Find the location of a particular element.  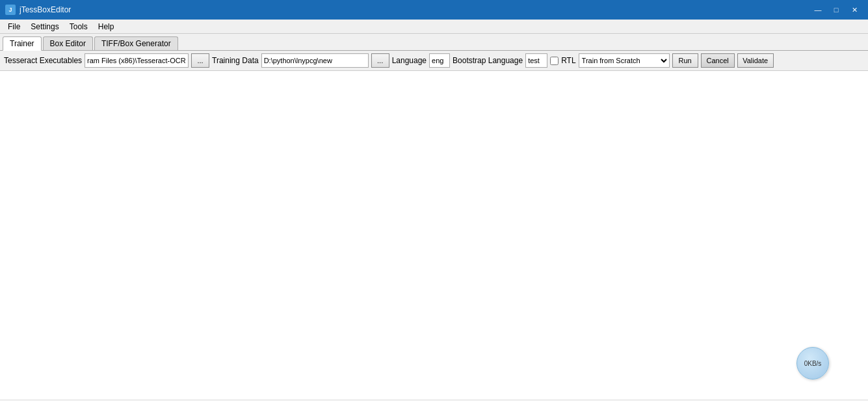

menu-file: File is located at coordinates (14, 27).